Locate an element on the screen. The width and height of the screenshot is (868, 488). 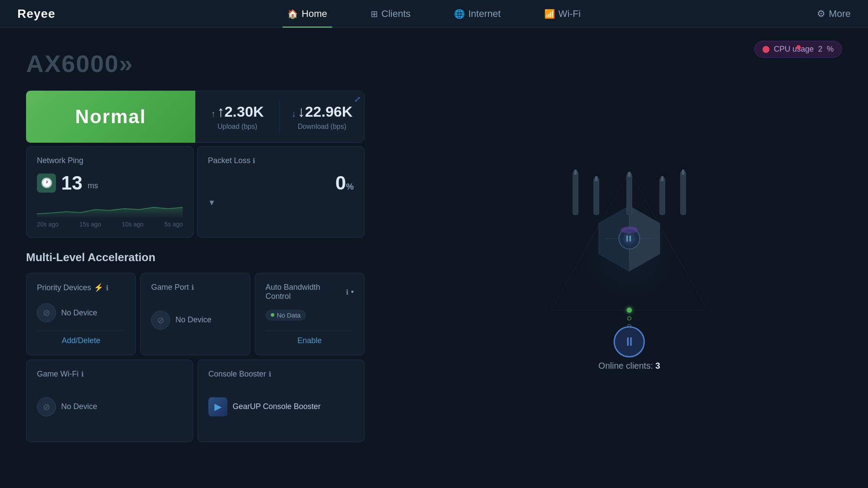
clients-icon: ⊞ is located at coordinates (374, 14).